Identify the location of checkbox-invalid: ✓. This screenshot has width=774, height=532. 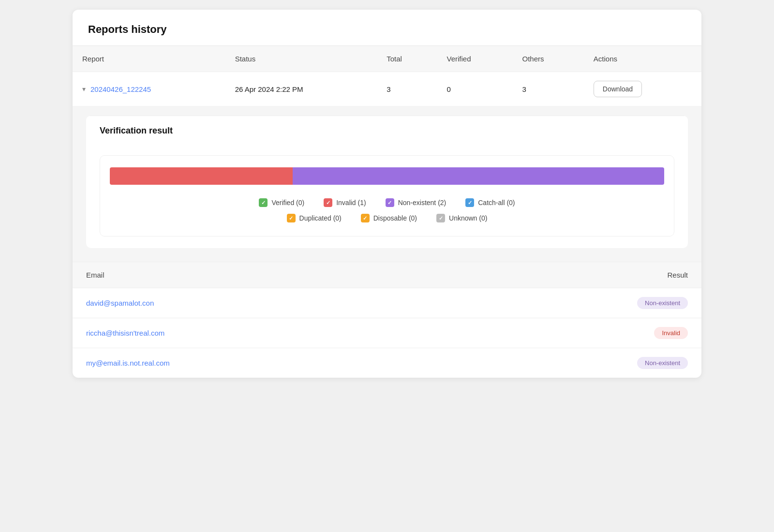
(328, 203).